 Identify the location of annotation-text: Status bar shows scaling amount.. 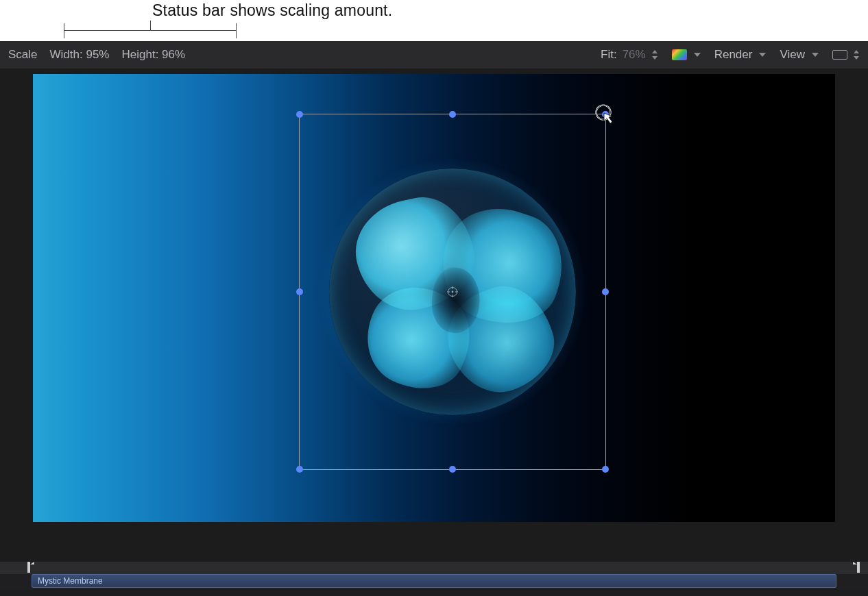
(272, 11).